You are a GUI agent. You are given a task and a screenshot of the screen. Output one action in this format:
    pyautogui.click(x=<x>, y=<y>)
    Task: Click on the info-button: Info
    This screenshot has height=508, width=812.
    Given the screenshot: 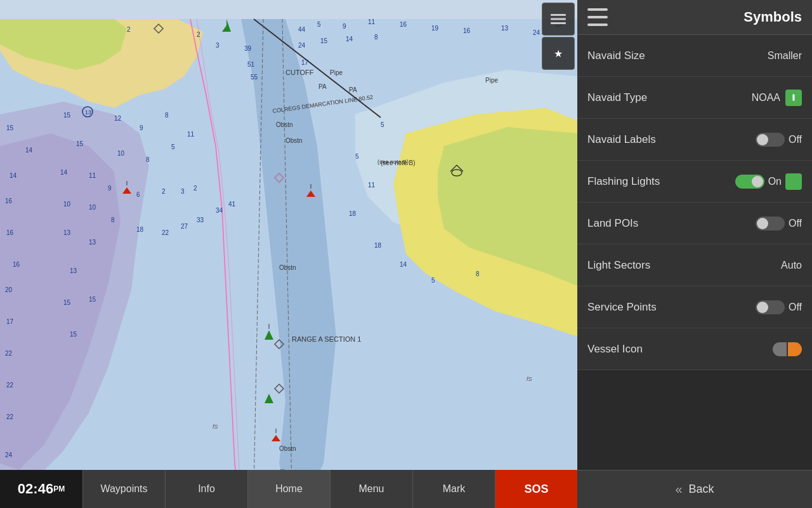 What is the action you would take?
    pyautogui.click(x=206, y=489)
    